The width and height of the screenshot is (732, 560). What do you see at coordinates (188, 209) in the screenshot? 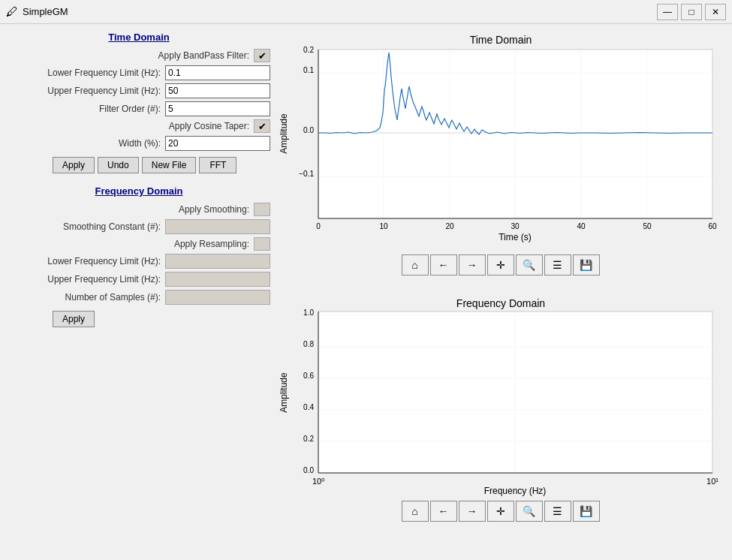
I see `apply-smoothing-label: Apply Smoothing:` at bounding box center [188, 209].